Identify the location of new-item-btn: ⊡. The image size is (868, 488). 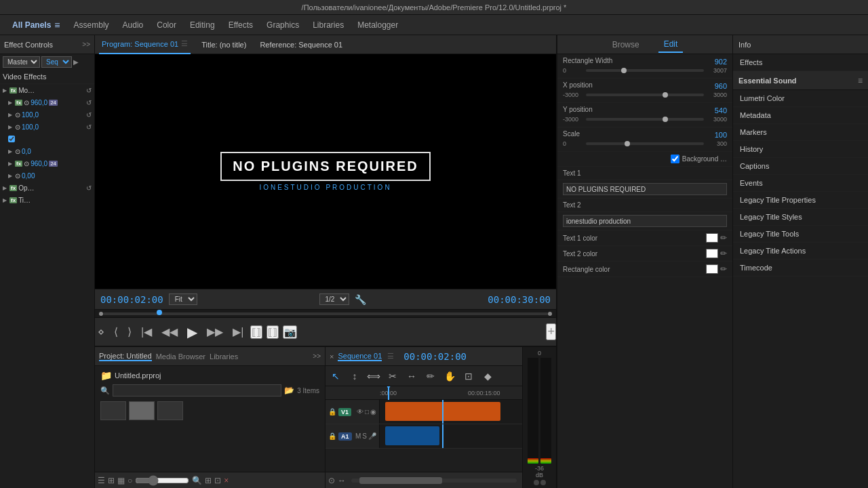
(218, 481).